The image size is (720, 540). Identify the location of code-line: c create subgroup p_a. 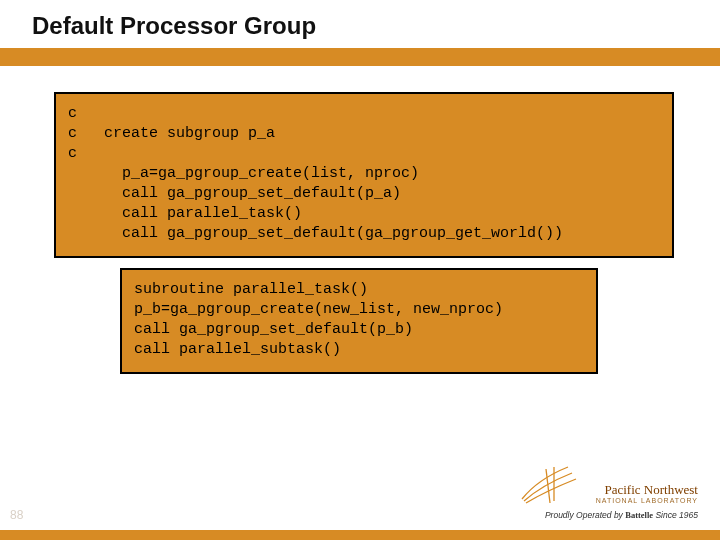
(364, 134).